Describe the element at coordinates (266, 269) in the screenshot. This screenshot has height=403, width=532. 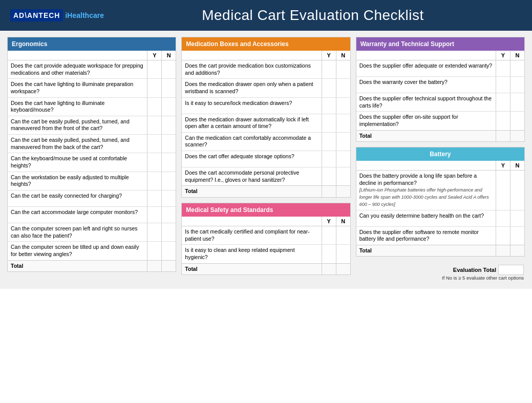
I see `medical-safety-total-row: Total` at that location.